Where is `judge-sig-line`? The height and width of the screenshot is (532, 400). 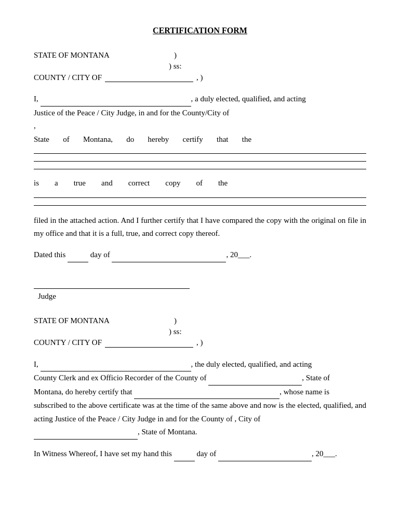 judge-sig-line is located at coordinates (112, 289).